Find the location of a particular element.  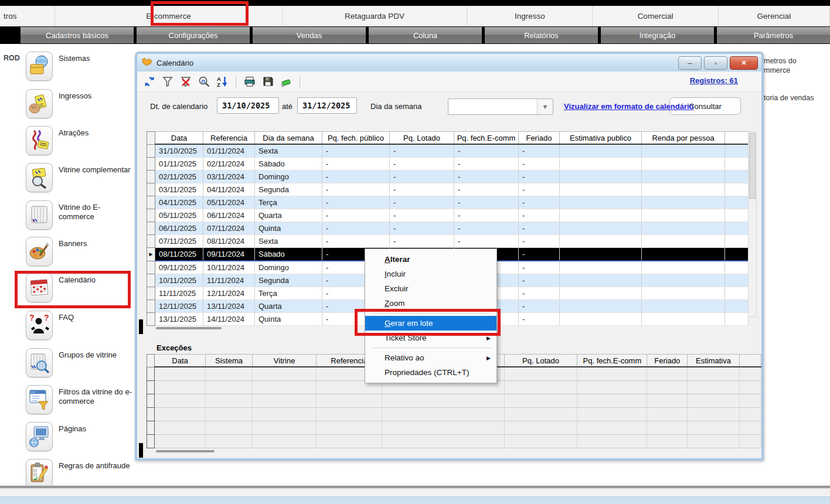

exceptions-column-header: Vitrine is located at coordinates (285, 361).